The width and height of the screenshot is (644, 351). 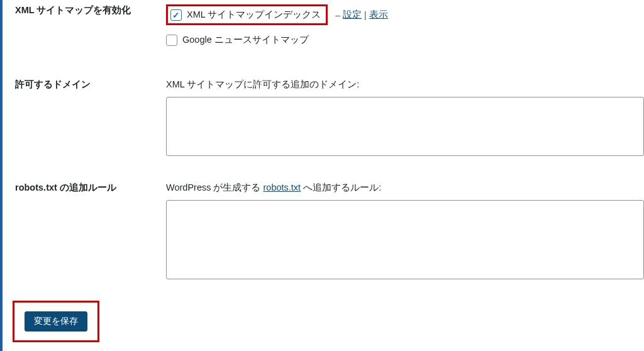 What do you see at coordinates (405, 15) in the screenshot?
I see `xml-index-line: XML サイトマップインデックス – 設定 | 表示` at bounding box center [405, 15].